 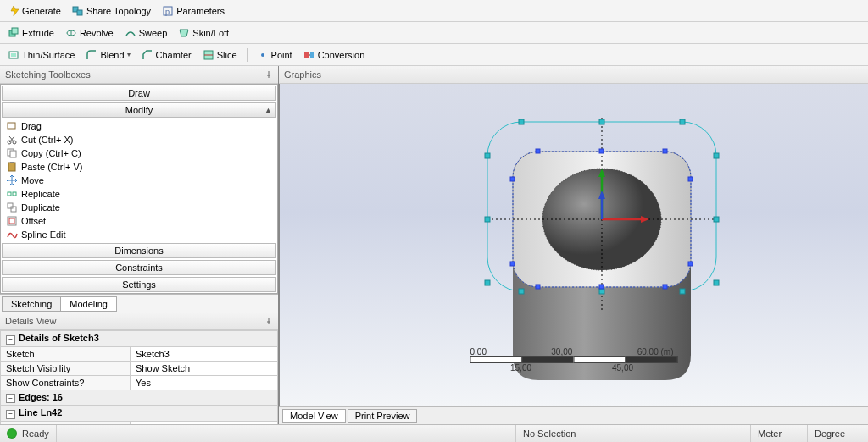 What do you see at coordinates (383, 416) in the screenshot?
I see `tab-print-preview: Print Preview` at bounding box center [383, 416].